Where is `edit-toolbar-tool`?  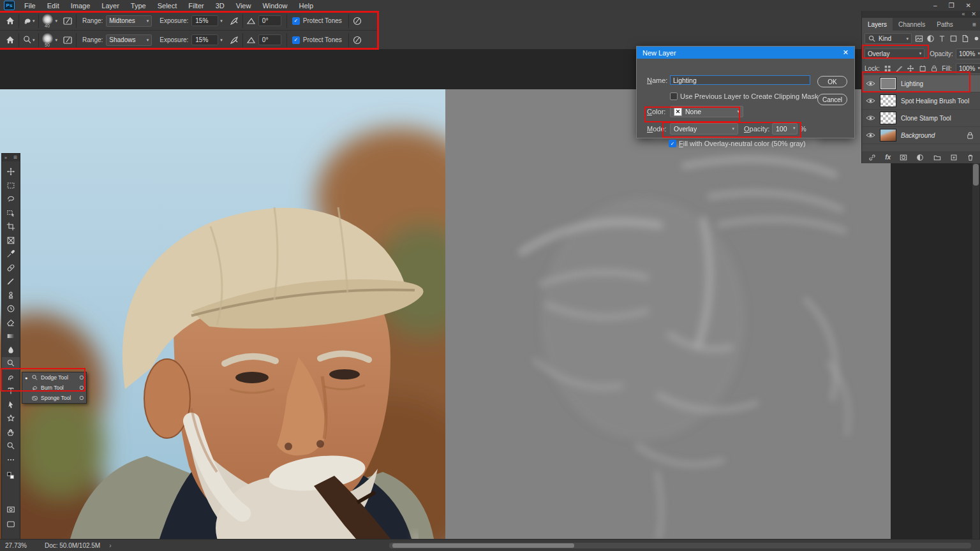 edit-toolbar-tool is located at coordinates (11, 460).